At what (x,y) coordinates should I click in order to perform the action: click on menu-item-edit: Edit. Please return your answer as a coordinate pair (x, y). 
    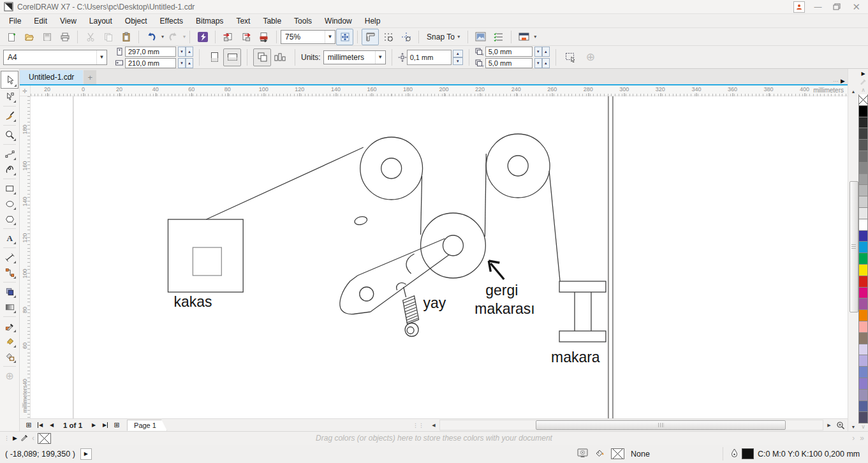
    Looking at the image, I should click on (41, 21).